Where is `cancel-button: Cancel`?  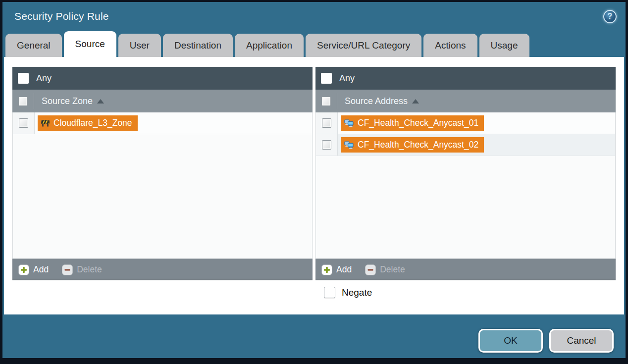 cancel-button: Cancel is located at coordinates (581, 341).